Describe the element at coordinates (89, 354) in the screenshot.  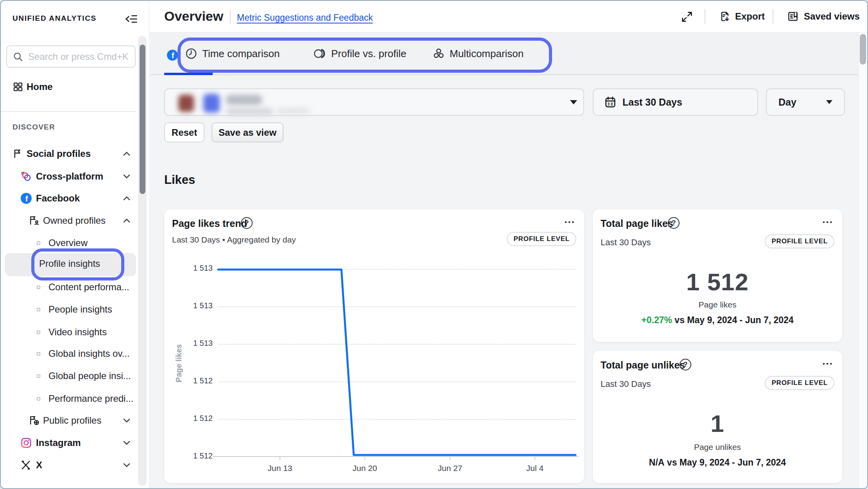
I see `sidebar-item-label: Global insights ov...` at that location.